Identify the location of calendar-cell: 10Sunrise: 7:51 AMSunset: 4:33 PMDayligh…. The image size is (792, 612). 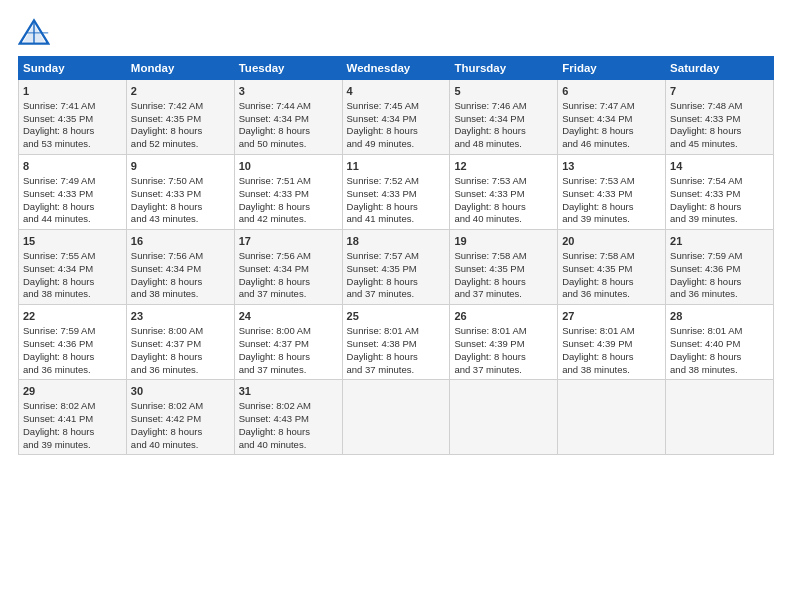
(288, 192).